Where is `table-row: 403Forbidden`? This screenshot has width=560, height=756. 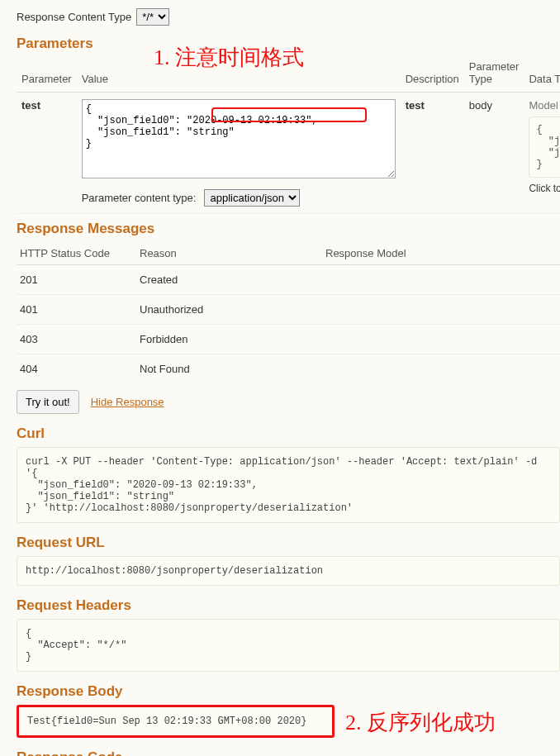
table-row: 403Forbidden is located at coordinates (288, 340).